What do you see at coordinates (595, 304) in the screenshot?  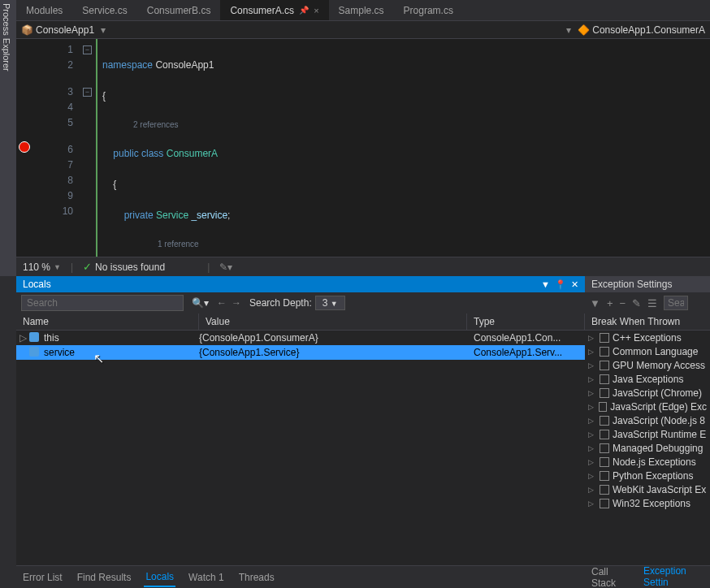 I see `filter-icon: ▼` at bounding box center [595, 304].